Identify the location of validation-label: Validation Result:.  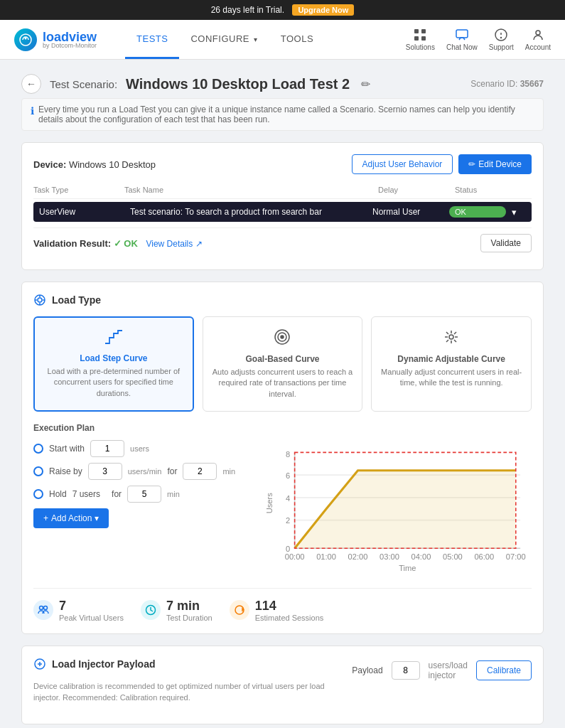
(72, 243).